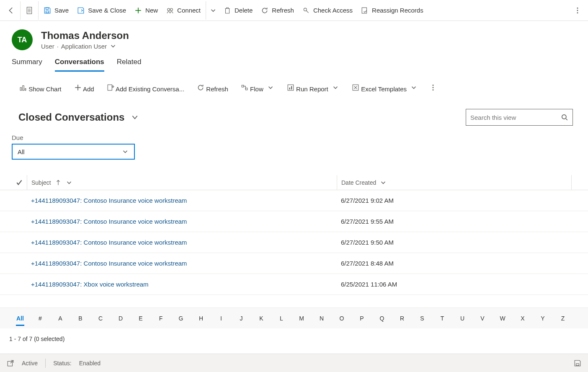 Image resolution: width=588 pixels, height=372 pixels. What do you see at coordinates (328, 10) in the screenshot?
I see `check-access-button: Check Access` at bounding box center [328, 10].